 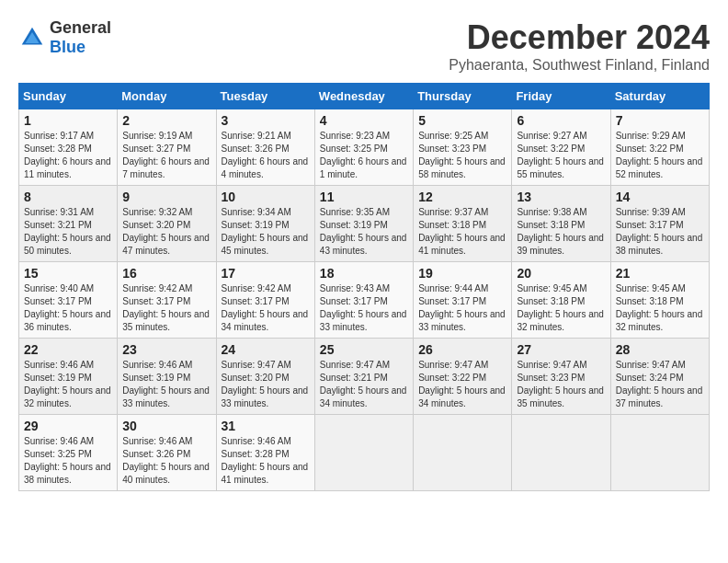 What do you see at coordinates (266, 461) in the screenshot?
I see `day-info: Sunrise: 9:46 AM Sunset: 3:28 PM Dayligh…` at bounding box center [266, 461].